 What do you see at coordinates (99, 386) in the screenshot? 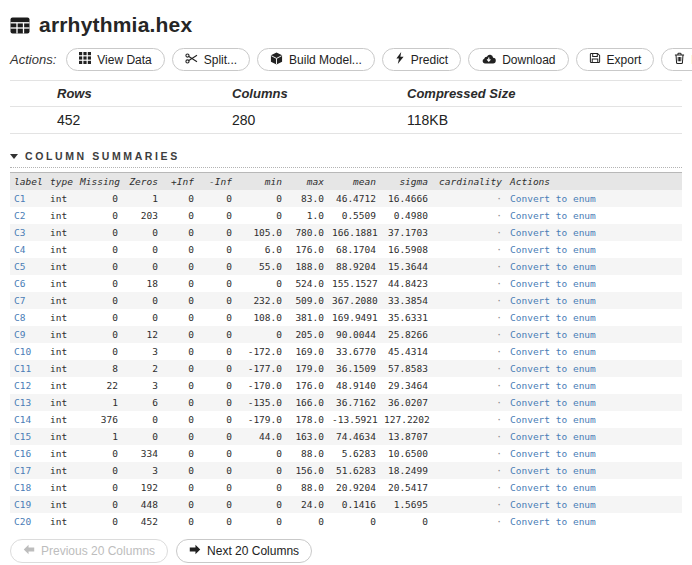
I see `cell-missing: 22` at bounding box center [99, 386].